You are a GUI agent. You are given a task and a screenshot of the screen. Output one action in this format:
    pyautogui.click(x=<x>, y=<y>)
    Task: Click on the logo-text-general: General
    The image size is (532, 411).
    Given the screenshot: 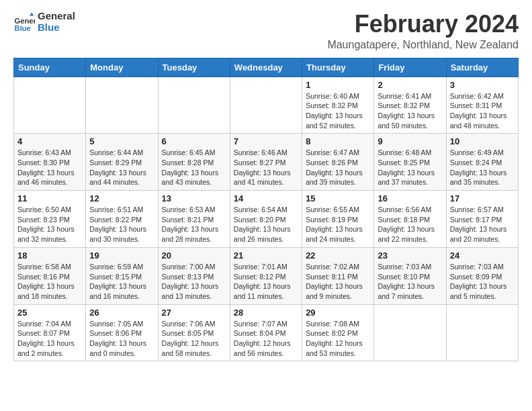 What is the action you would take?
    pyautogui.click(x=56, y=16)
    